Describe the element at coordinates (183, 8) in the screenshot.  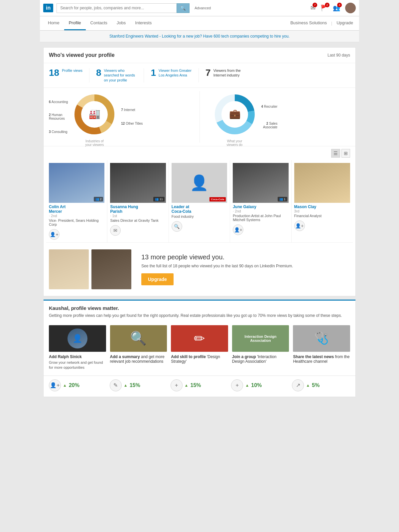
I see `search-button: 🔍` at that location.